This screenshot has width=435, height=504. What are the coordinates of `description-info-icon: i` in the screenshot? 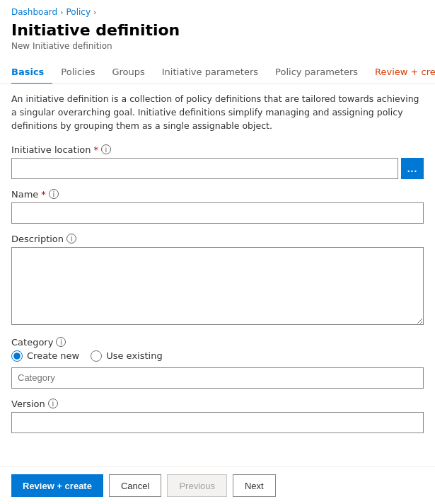 It's located at (71, 239).